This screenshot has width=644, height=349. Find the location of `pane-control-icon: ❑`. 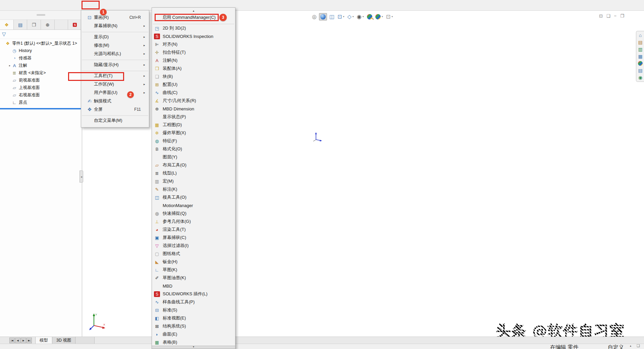

pane-control-icon: ❑ is located at coordinates (608, 16).